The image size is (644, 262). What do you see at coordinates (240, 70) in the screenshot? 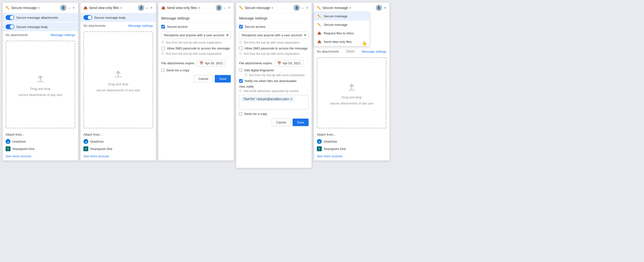
I see `fingerprint-checkbox` at bounding box center [240, 70].